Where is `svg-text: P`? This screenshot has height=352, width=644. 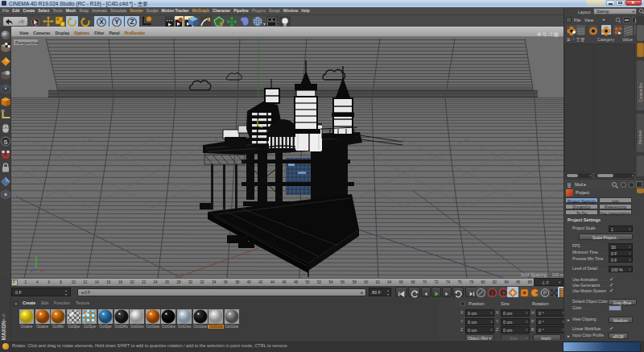
svg-text: P is located at coordinates (546, 293).